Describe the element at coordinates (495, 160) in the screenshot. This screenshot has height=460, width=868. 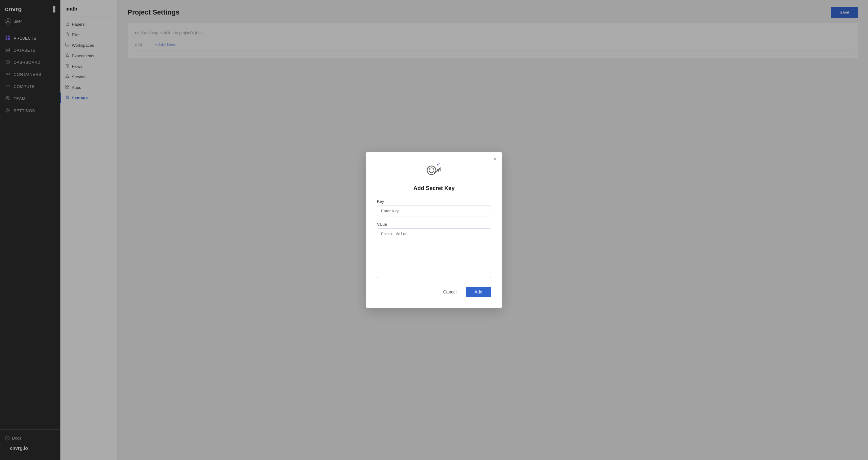
I see `modal-close-button: ×` at that location.